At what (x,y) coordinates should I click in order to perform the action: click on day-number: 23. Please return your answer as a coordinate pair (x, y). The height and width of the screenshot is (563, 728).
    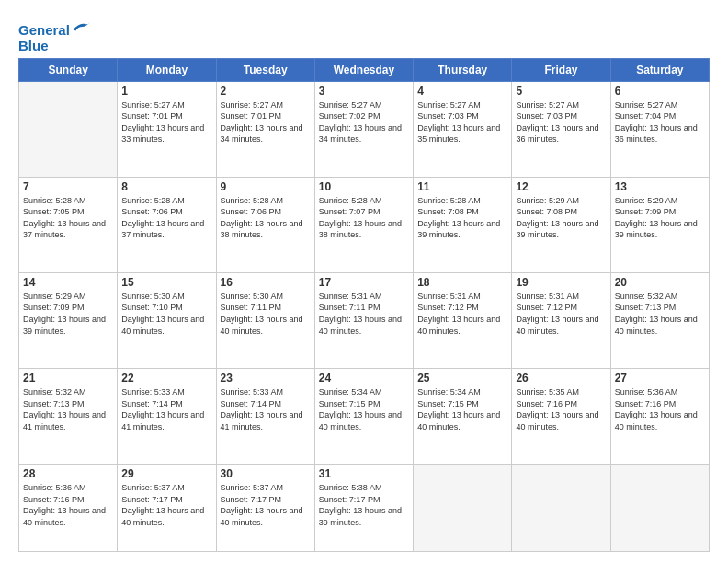
    Looking at the image, I should click on (266, 378).